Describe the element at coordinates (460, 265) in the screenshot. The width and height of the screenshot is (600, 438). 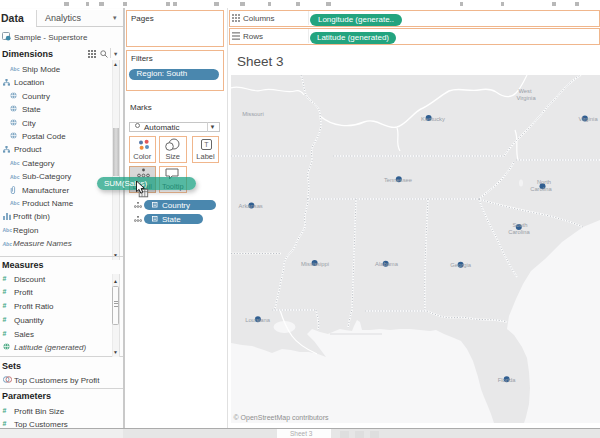
I see `svg-text: Georgia` at that location.